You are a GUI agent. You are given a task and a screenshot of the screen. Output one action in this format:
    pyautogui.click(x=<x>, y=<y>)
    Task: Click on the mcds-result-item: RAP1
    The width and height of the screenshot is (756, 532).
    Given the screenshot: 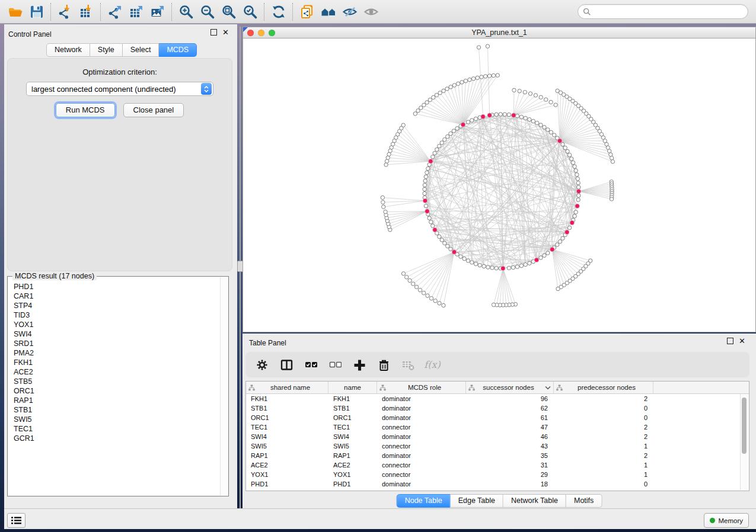 What is the action you would take?
    pyautogui.click(x=118, y=400)
    